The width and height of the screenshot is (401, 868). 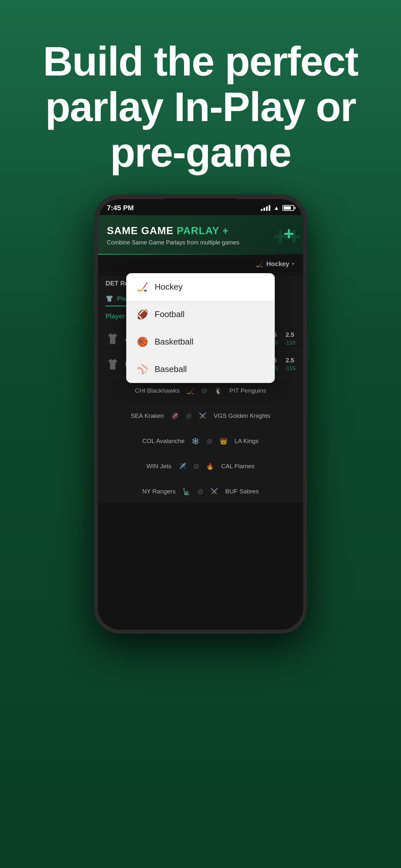 What do you see at coordinates (276, 208) in the screenshot?
I see `wifi-icon: ▲` at bounding box center [276, 208].